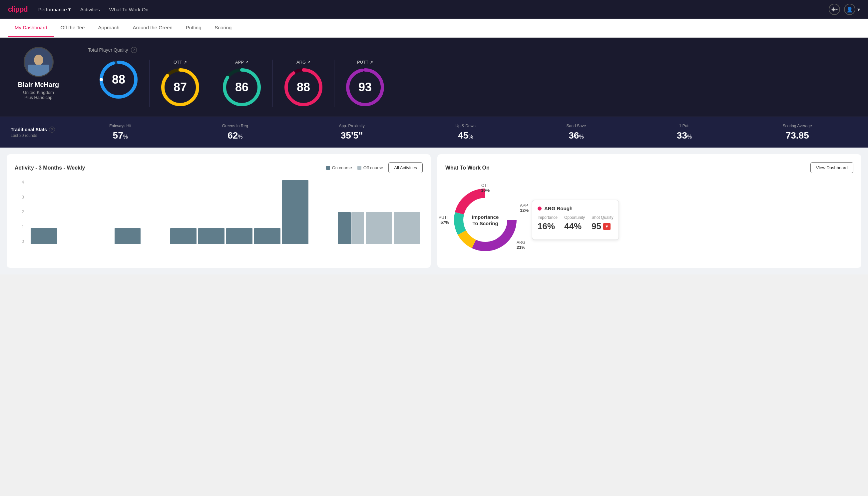 This screenshot has height=496, width=868. What do you see at coordinates (129, 10) in the screenshot?
I see `nav-what-to-work-on: What To Work On` at bounding box center [129, 10].